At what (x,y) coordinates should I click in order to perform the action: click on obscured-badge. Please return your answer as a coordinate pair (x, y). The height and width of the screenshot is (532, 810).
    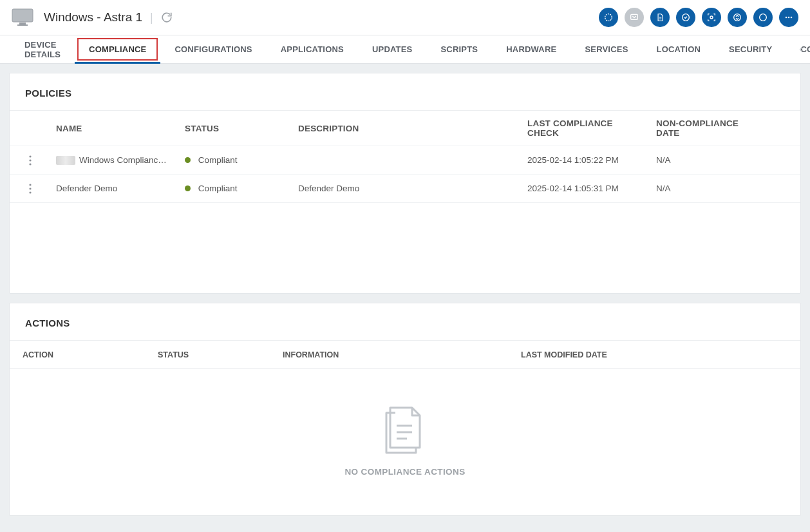
    Looking at the image, I should click on (66, 160).